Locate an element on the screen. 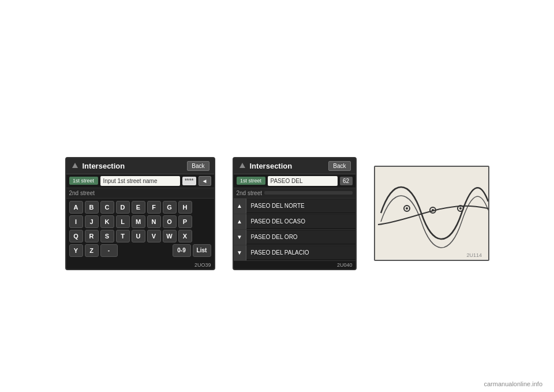 The width and height of the screenshot is (554, 392). key-list: List is located at coordinates (202, 251).